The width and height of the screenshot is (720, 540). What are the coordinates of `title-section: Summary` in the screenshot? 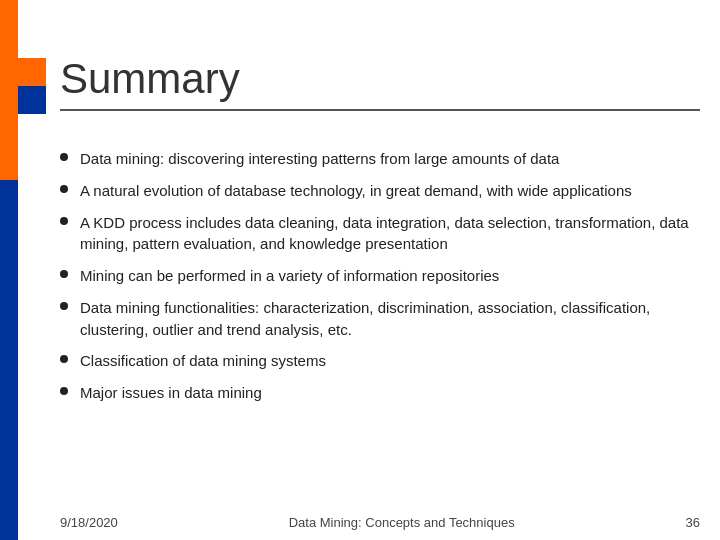 It's located at (380, 83).